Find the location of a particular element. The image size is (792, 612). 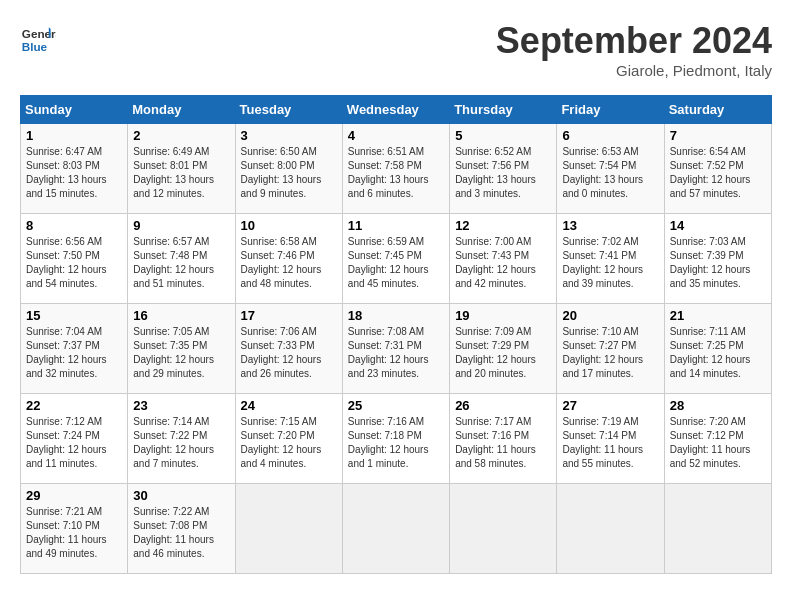

table-row: 10 Sunrise: 6:58 AMSunset: 7:46 PMDaylig… is located at coordinates (288, 259).